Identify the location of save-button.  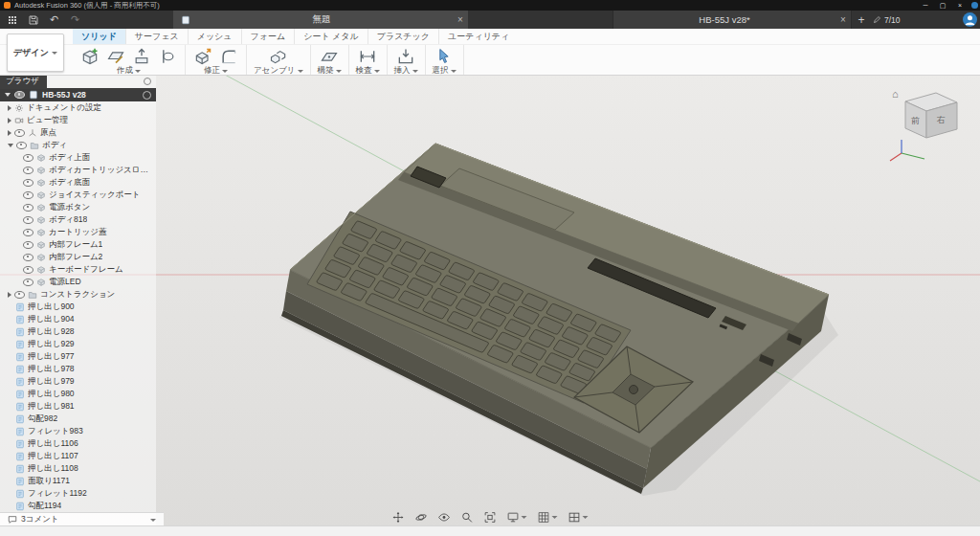
(33, 19).